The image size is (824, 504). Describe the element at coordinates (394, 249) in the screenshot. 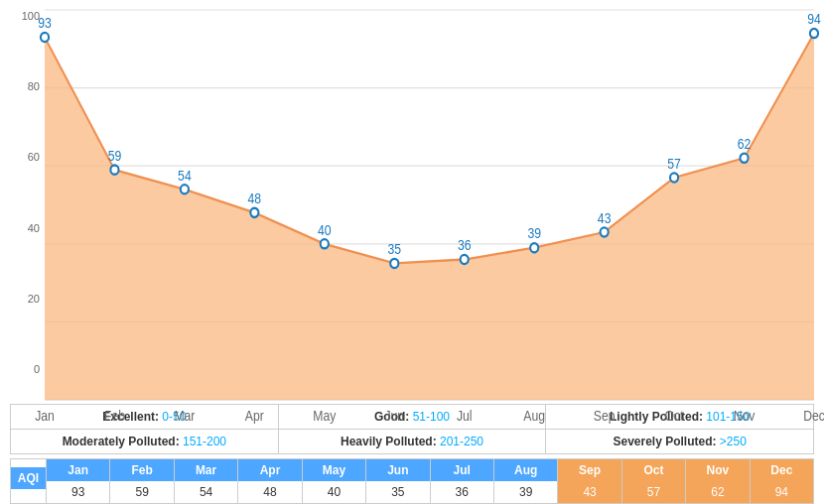

I see `chart-value-label: 35` at that location.